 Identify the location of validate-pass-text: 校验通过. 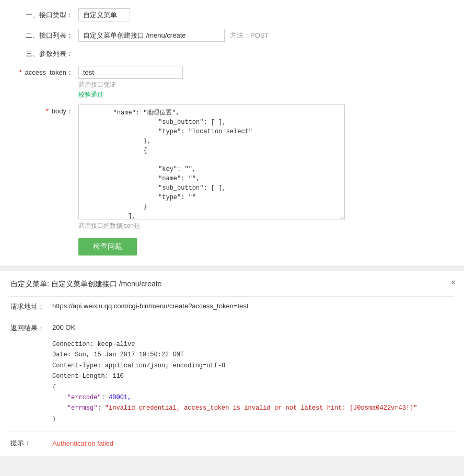
(131, 95).